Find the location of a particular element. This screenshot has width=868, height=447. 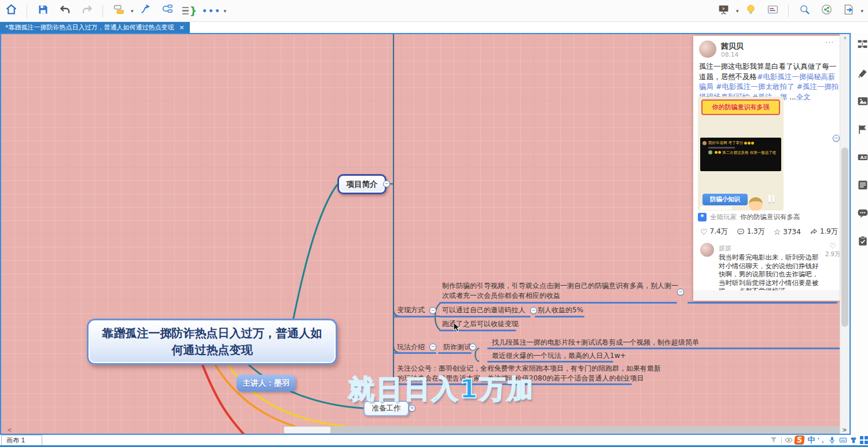

topic-gameplay-detail-1: 找几段孤注一掷的电影片段+测试试卷剪成一个视频，制作超级简单 is located at coordinates (595, 342).